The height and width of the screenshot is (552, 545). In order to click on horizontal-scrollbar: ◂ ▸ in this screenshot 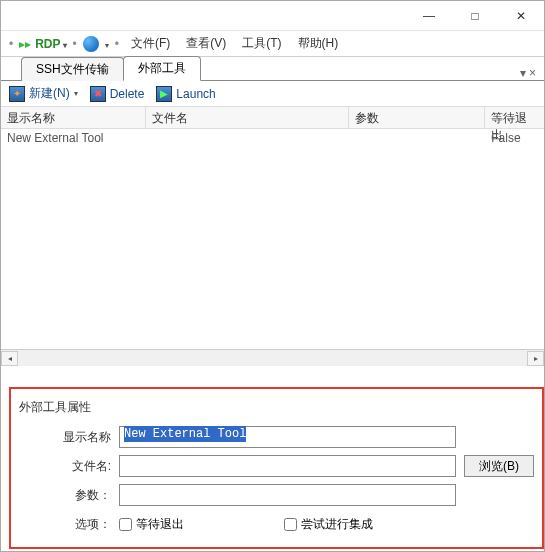, I will do `click(272, 358)`.